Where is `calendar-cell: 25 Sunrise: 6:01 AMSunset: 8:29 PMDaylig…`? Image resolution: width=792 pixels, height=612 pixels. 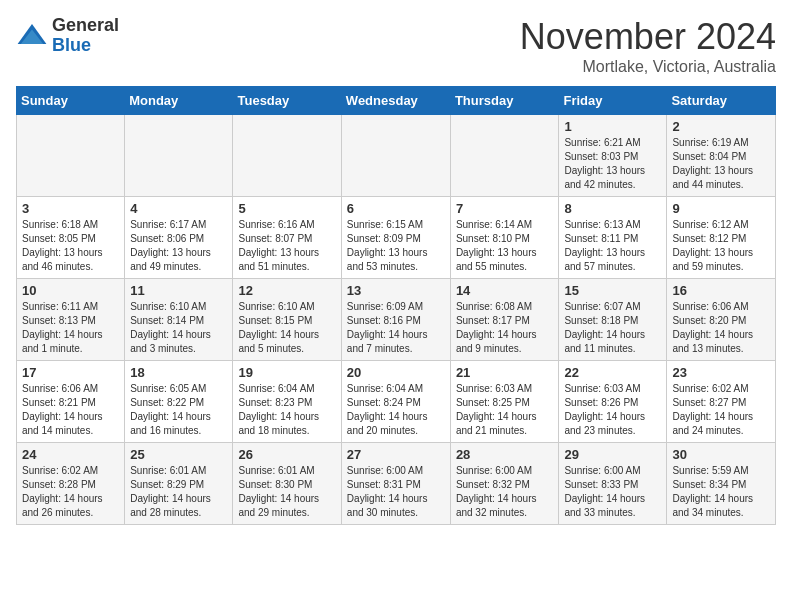
calendar-cell: 25 Sunrise: 6:01 AMSunset: 8:29 PMDaylig… is located at coordinates (179, 484).